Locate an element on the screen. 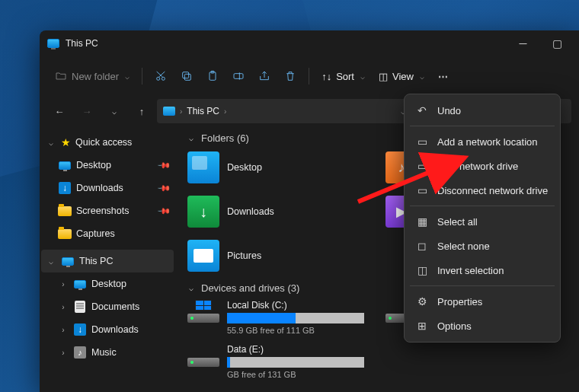 The height and width of the screenshot is (392, 579). window-title: This PC is located at coordinates (82, 43).